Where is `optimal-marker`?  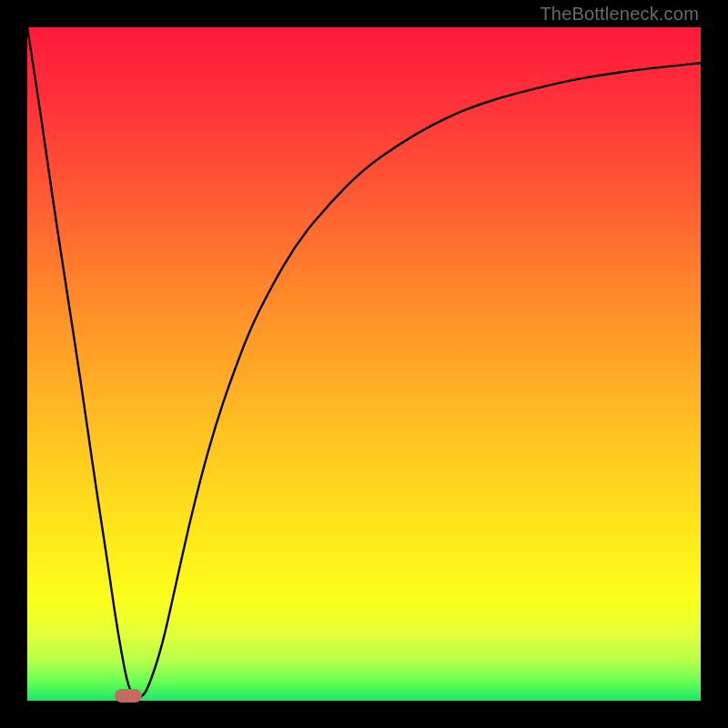 optimal-marker is located at coordinates (128, 695).